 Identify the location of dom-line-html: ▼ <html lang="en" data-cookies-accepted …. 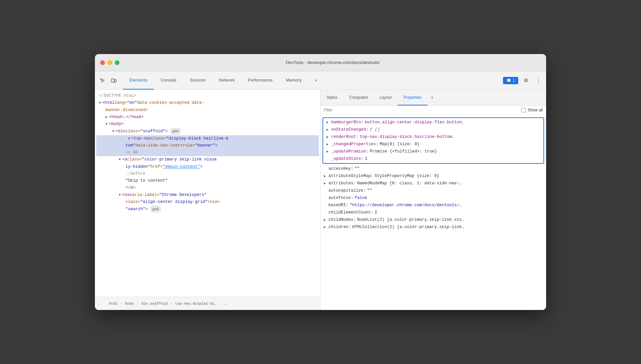
(208, 103).